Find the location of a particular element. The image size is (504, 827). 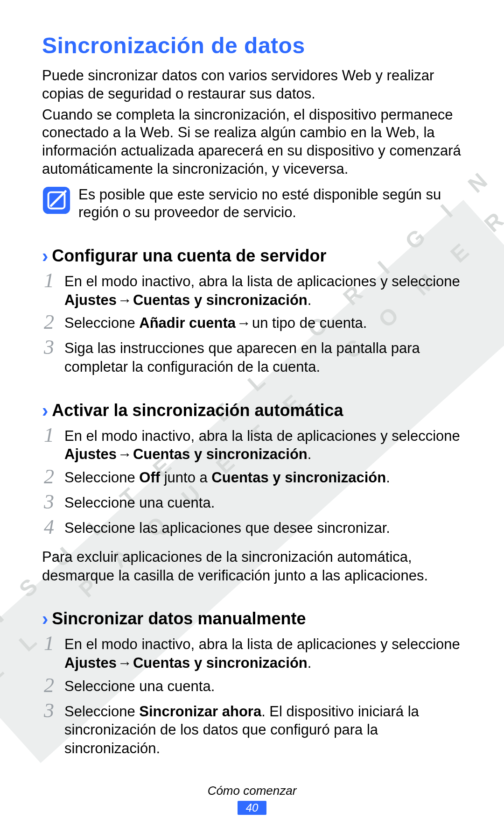

step: 4 Seleccione las aplicaciones que desee … is located at coordinates (252, 529).